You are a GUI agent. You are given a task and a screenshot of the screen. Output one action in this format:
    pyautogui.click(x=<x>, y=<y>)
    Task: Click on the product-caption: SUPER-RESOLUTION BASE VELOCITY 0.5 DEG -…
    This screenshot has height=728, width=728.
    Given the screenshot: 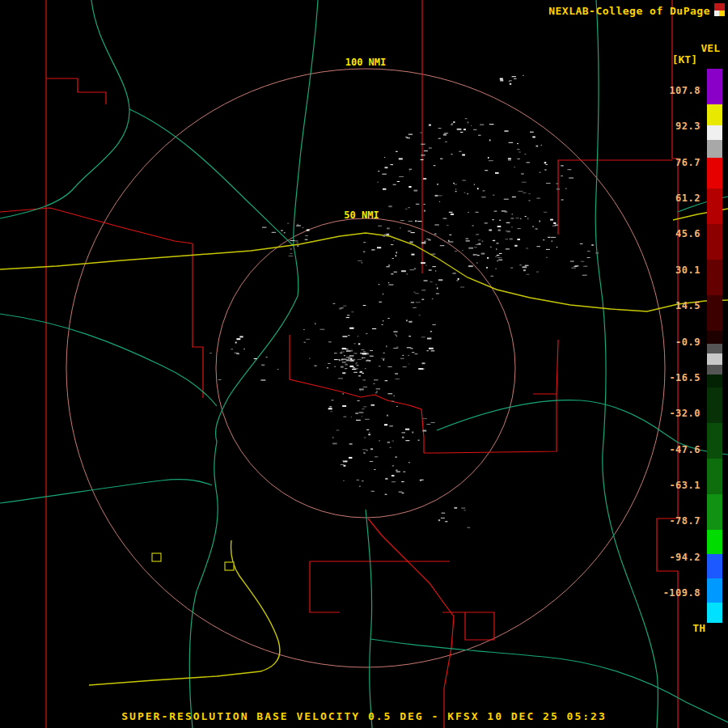 What is the action you would take?
    pyautogui.click(x=364, y=717)
    